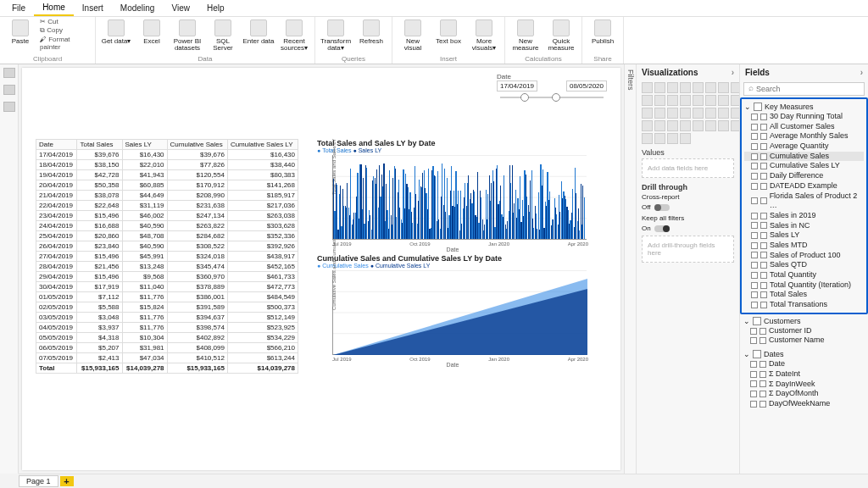  What do you see at coordinates (116, 31) in the screenshot?
I see `ribbon-get-data-: Get data▾` at bounding box center [116, 31].